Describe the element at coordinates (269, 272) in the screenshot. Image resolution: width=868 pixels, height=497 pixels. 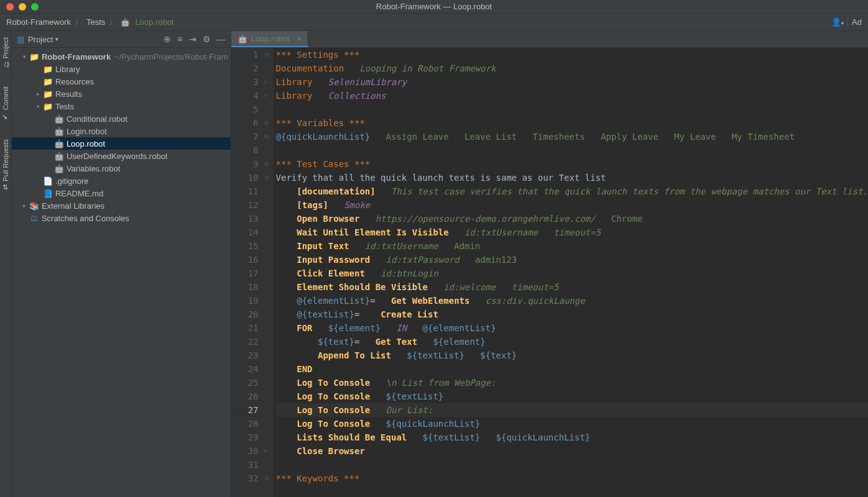
I see `fold-column: ⊟⊢⊢⊟⊟⊟⊟⊢⊟` at that location.